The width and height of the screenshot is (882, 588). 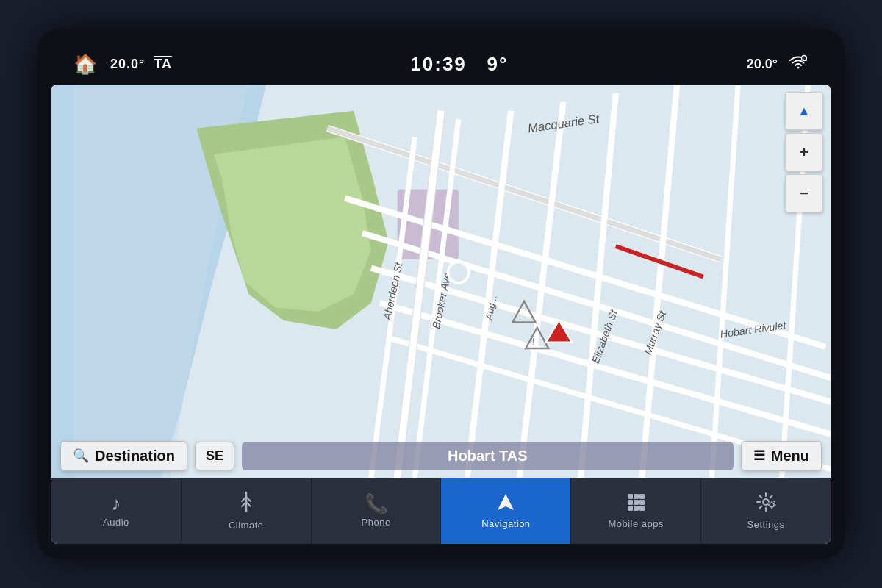 I want to click on nav-item-phone: 📞 Phone, so click(x=376, y=511).